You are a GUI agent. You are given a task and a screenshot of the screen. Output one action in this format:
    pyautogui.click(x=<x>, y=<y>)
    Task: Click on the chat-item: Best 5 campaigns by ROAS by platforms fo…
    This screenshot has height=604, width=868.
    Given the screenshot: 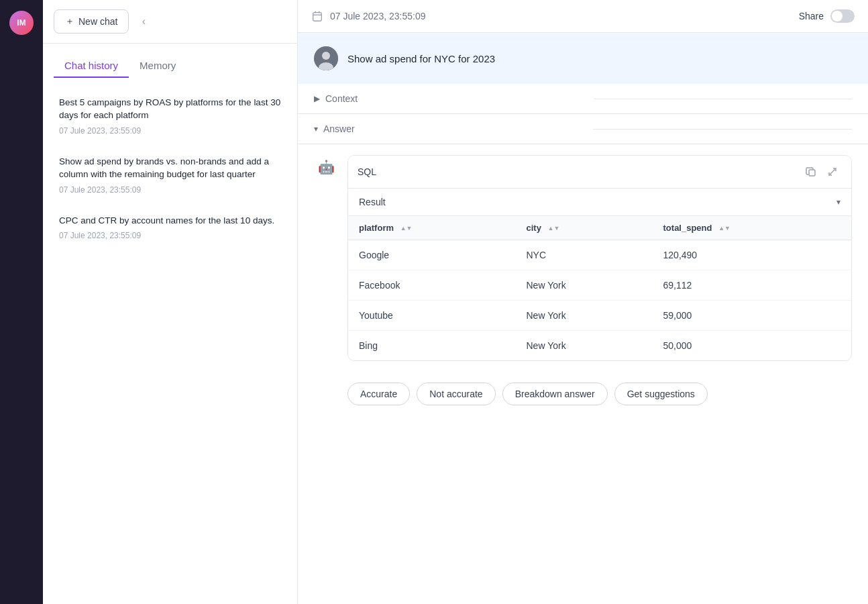 What is the action you would take?
    pyautogui.click(x=170, y=116)
    